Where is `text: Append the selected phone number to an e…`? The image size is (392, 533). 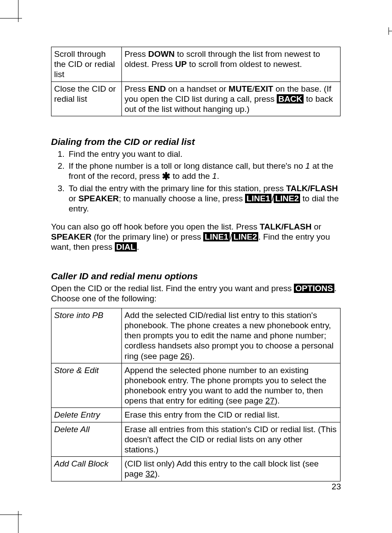
text: Append the selected phone number to an e… is located at coordinates (225, 386).